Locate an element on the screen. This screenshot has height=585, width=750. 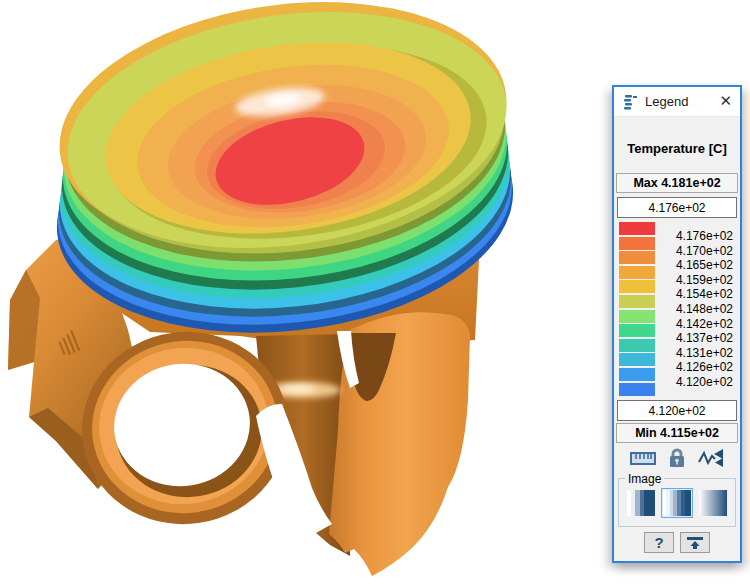
lock-icon is located at coordinates (677, 458).